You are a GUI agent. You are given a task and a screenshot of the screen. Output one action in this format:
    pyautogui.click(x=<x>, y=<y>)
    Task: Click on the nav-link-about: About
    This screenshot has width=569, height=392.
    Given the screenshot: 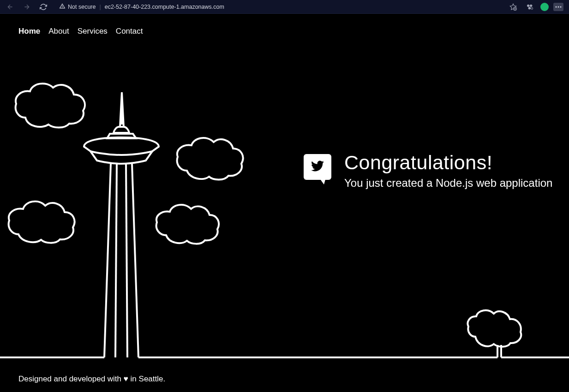 What is the action you would take?
    pyautogui.click(x=59, y=31)
    